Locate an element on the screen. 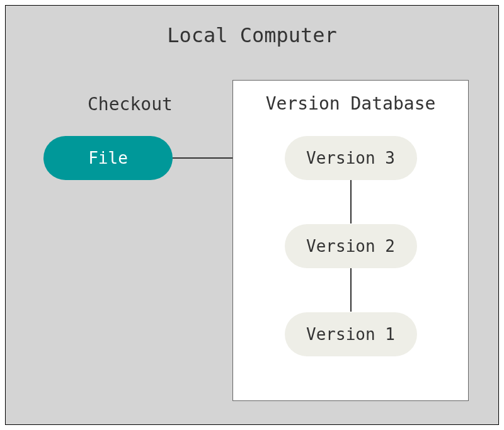 Image resolution: width=504 pixels, height=430 pixels. version-1-label: Version 1 is located at coordinates (350, 334).